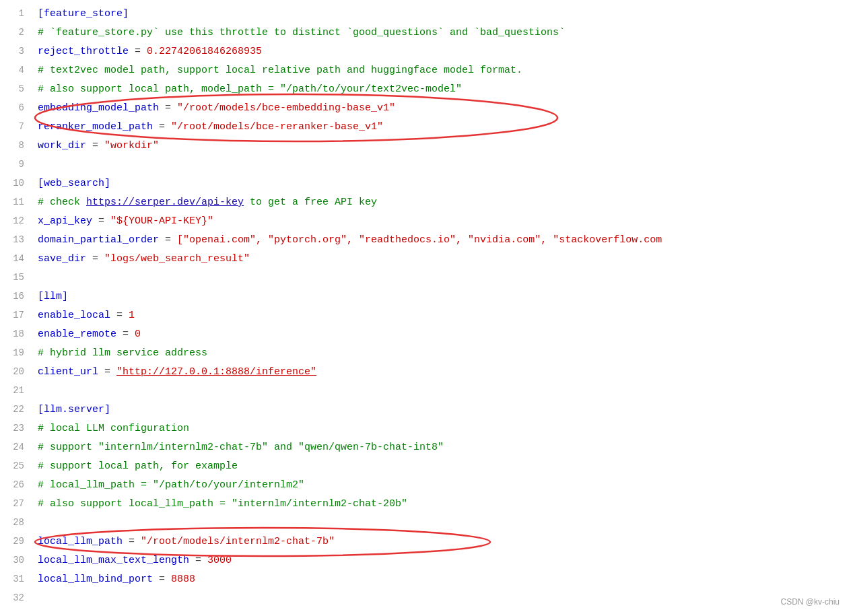 Image resolution: width=853 pixels, height=616 pixels. Describe the element at coordinates (18, 202) in the screenshot. I see `line-number: 11` at that location.